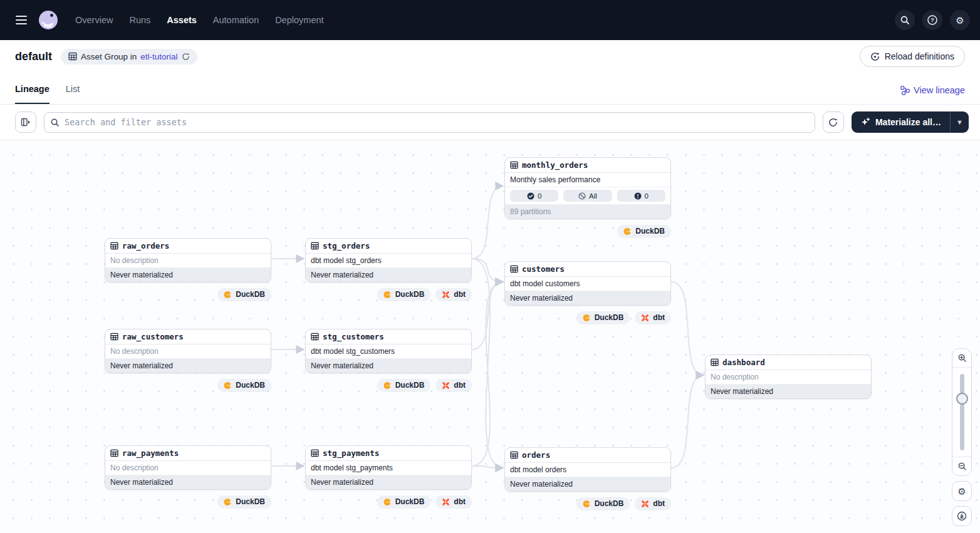 The height and width of the screenshot is (533, 980). Describe the element at coordinates (531, 196) in the screenshot. I see `check-circle-icon` at that location.